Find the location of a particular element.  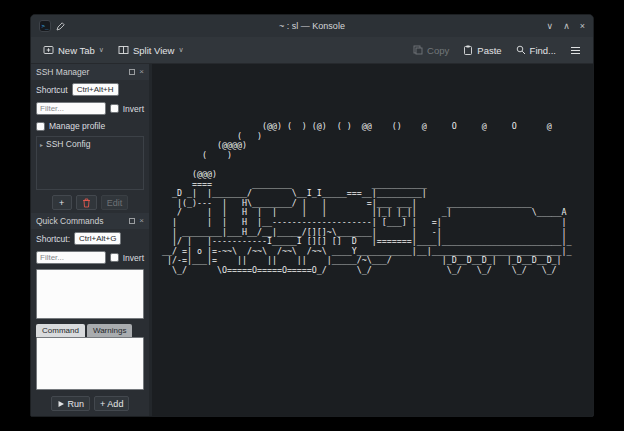

qc-filter-row: Invert is located at coordinates (90, 258).